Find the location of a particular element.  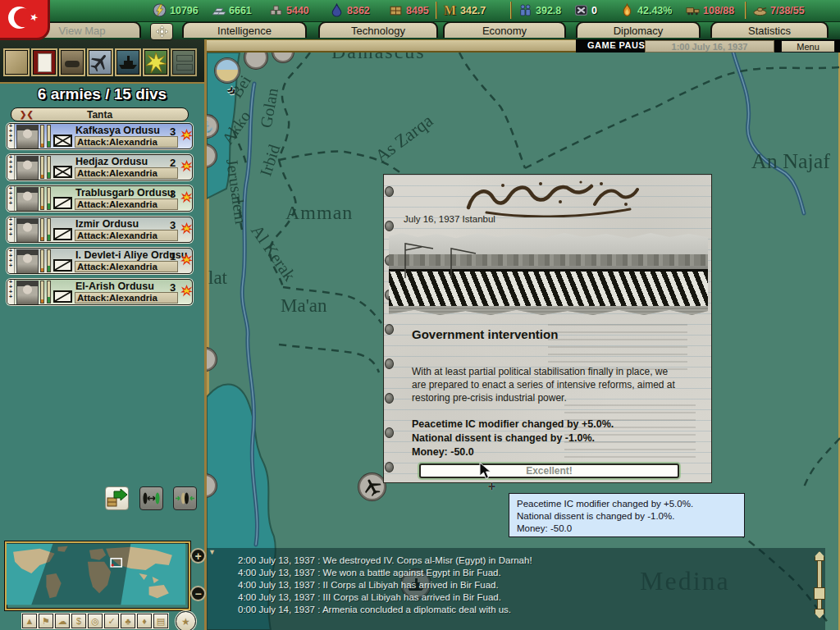

minimap-zoom-out-button: − is located at coordinates (199, 594).